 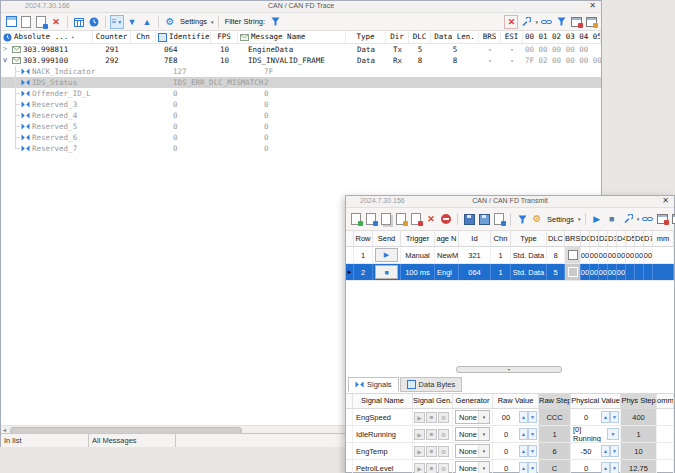 I want to click on delete-icon: ✕, so click(x=431, y=219).